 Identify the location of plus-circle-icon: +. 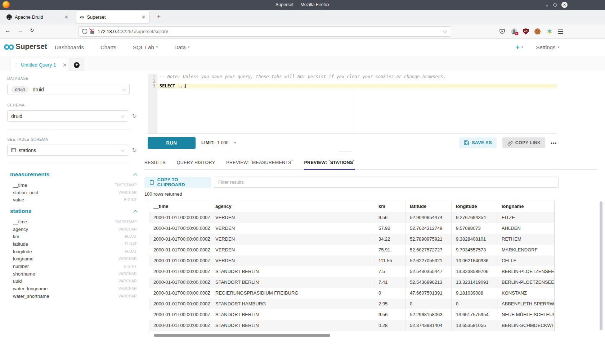
(77, 65).